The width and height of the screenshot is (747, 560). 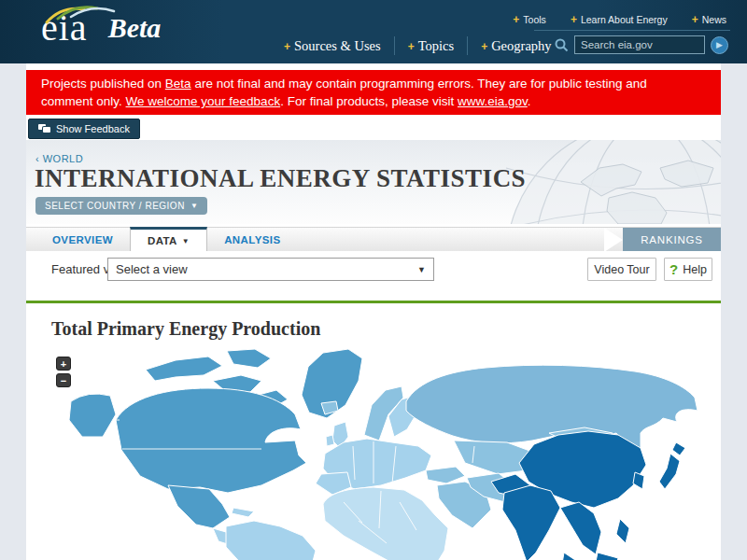 What do you see at coordinates (623, 531) in the screenshot?
I see `region-philippines` at bounding box center [623, 531].